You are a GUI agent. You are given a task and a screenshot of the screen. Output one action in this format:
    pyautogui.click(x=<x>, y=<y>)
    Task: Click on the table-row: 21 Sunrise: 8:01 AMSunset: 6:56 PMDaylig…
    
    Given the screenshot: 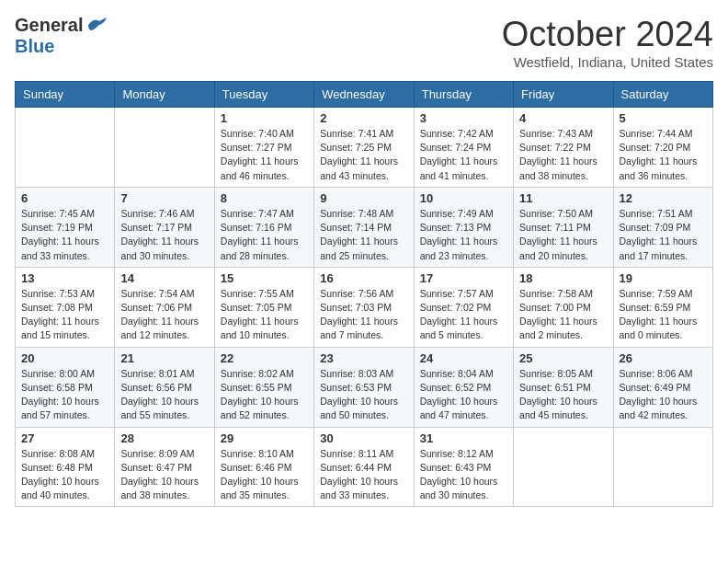 What is the action you would take?
    pyautogui.click(x=165, y=386)
    